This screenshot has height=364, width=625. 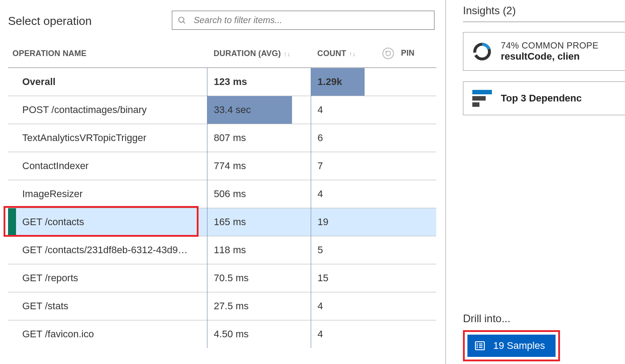 What do you see at coordinates (222, 306) in the screenshot?
I see `table-row: GET /stats27.5 ms4` at bounding box center [222, 306].